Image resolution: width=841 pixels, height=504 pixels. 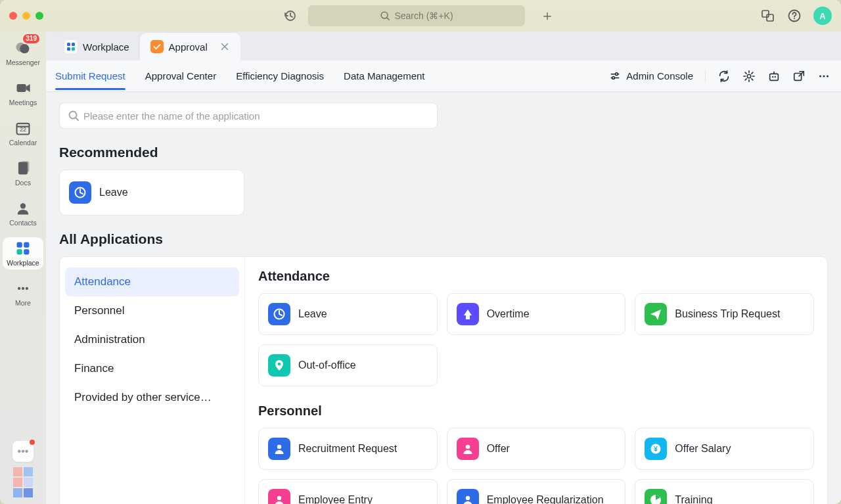 I want to click on robot-icon, so click(x=774, y=76).